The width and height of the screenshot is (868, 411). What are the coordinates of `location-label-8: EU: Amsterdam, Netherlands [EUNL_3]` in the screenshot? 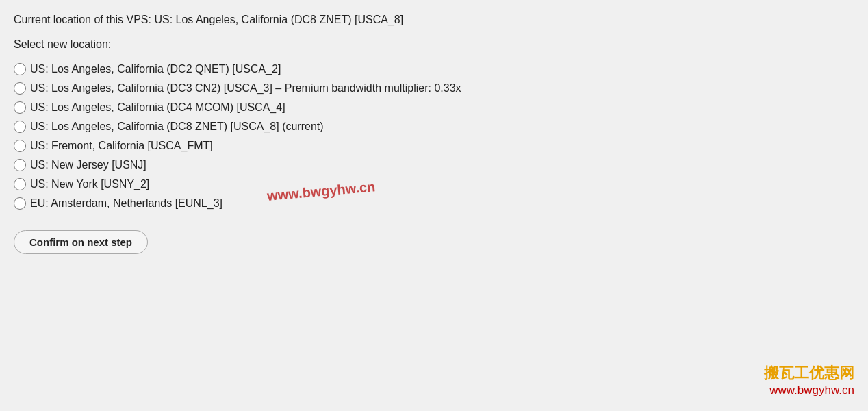 It's located at (126, 203).